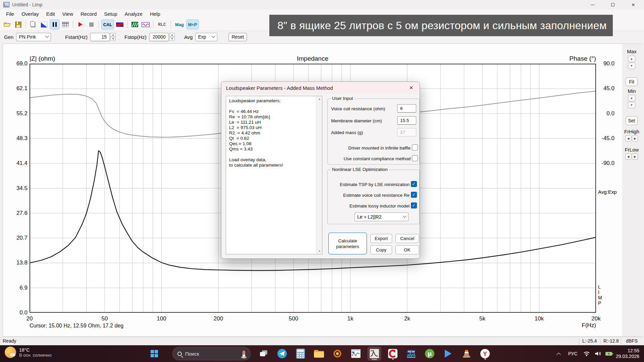 Image resolution: width=644 pixels, height=362 pixels. Describe the element at coordinates (393, 354) in the screenshot. I see `taskbar-app-ccleaner` at that location.